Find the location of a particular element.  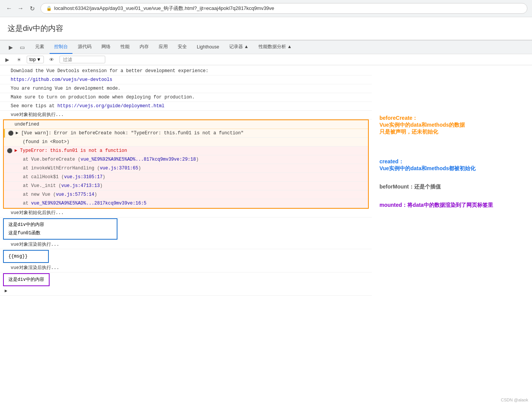

tab-application: 应用 is located at coordinates (163, 47).